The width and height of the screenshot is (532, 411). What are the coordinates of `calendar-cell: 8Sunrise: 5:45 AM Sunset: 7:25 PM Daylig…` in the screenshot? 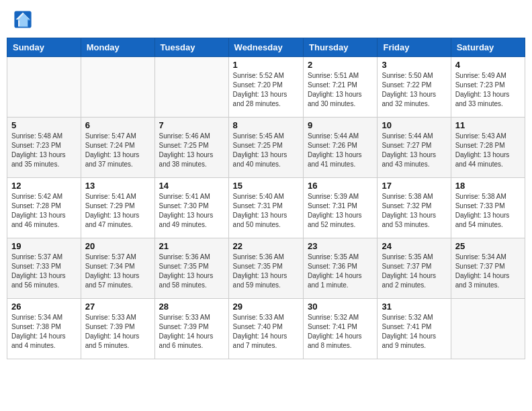 It's located at (266, 148).